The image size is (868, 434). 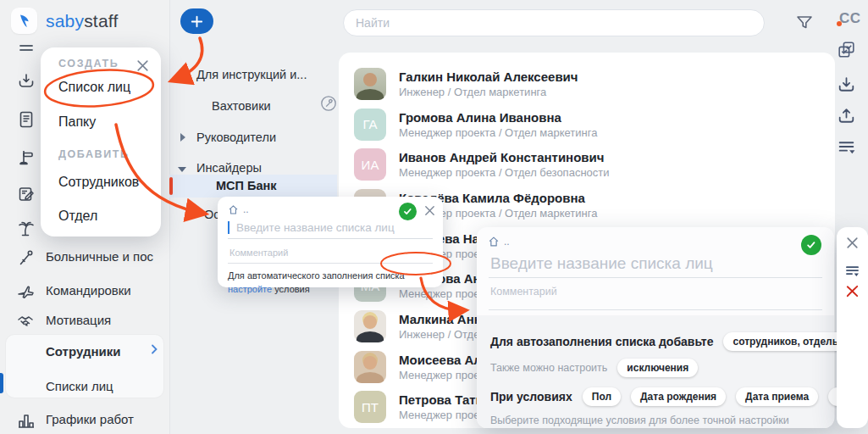 What do you see at coordinates (26, 158) in the screenshot?
I see `gavel-icon` at bounding box center [26, 158].